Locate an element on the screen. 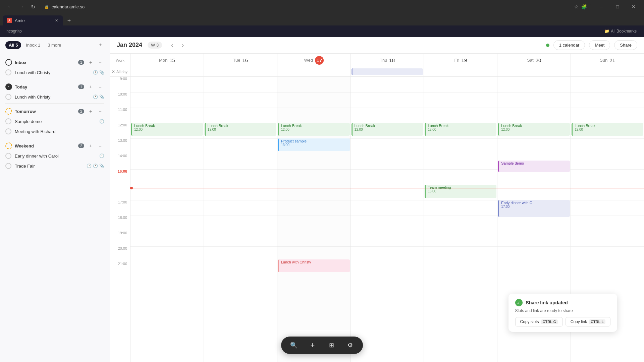 This screenshot has width=644, height=362. inbox-more-btn: ··· is located at coordinates (101, 62).